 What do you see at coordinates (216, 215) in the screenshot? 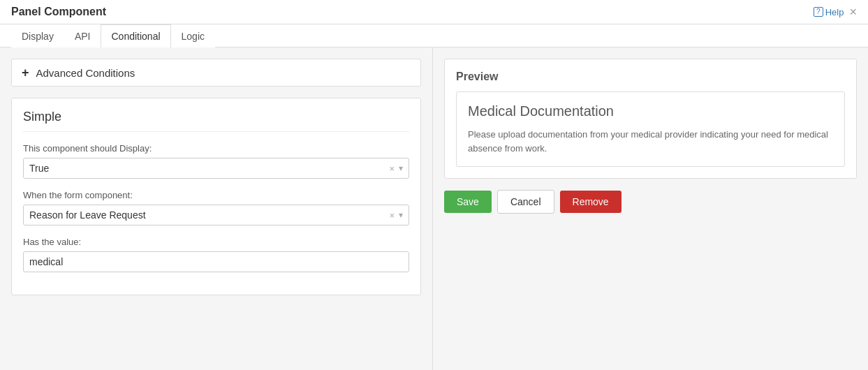
I see `form-component-select: Reason for Leave Request × ▾` at bounding box center [216, 215].